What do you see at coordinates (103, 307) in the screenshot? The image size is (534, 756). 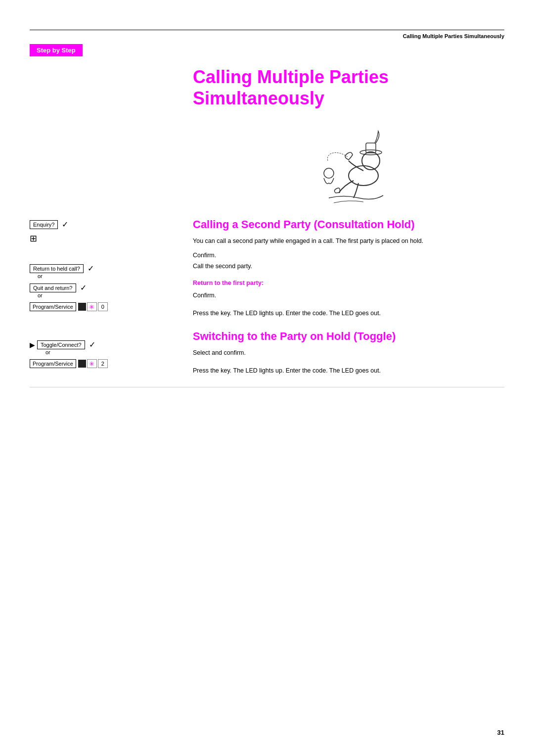 I see `num-box-0: 0` at bounding box center [103, 307].